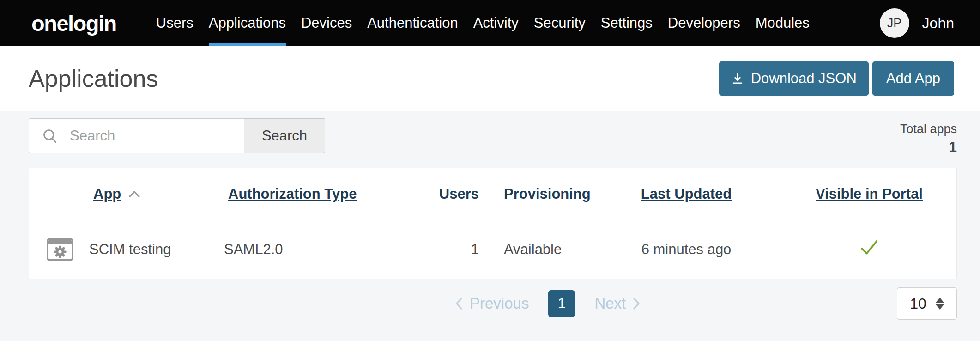 The height and width of the screenshot is (341, 980). What do you see at coordinates (837, 79) in the screenshot?
I see `header-buttons: Download JSON Add App` at bounding box center [837, 79].